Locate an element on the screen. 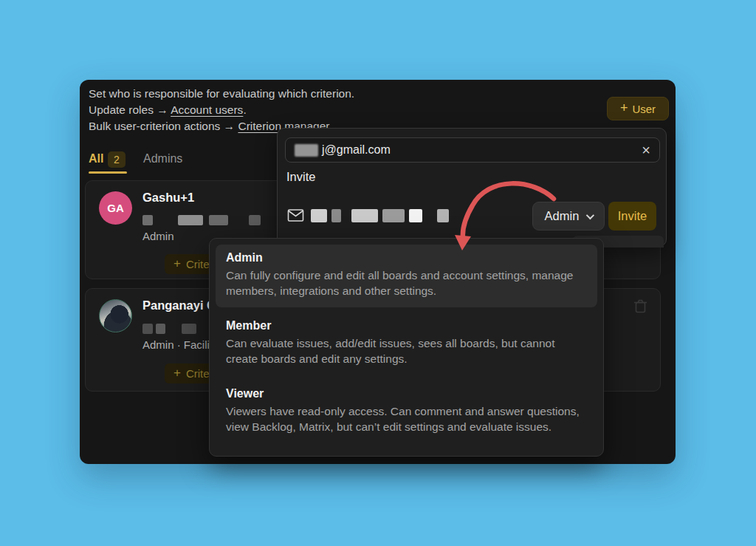 This screenshot has width=756, height=546. role-option-description: Viewers have read-only access. Can comme… is located at coordinates (404, 419).